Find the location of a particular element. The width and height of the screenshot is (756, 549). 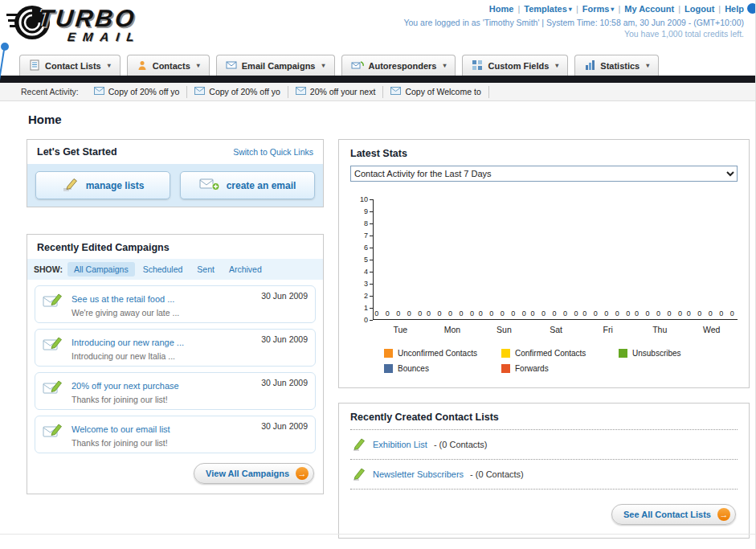

chart-groups: 0 0 0 0 00 0 0 0 00 0 0 0 00 0 0 0 00 0 … is located at coordinates (556, 314).